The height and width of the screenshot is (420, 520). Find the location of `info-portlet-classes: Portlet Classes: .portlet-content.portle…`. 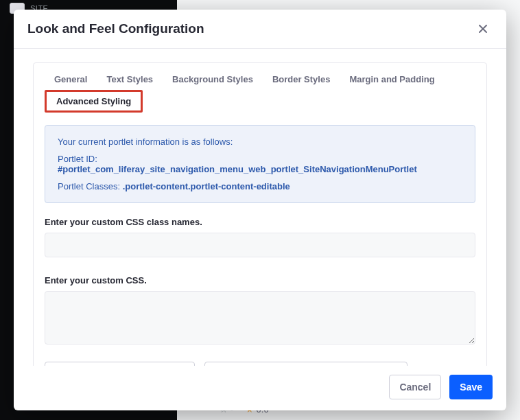

info-portlet-classes: Portlet Classes: .portlet-content.portle… is located at coordinates (260, 187).